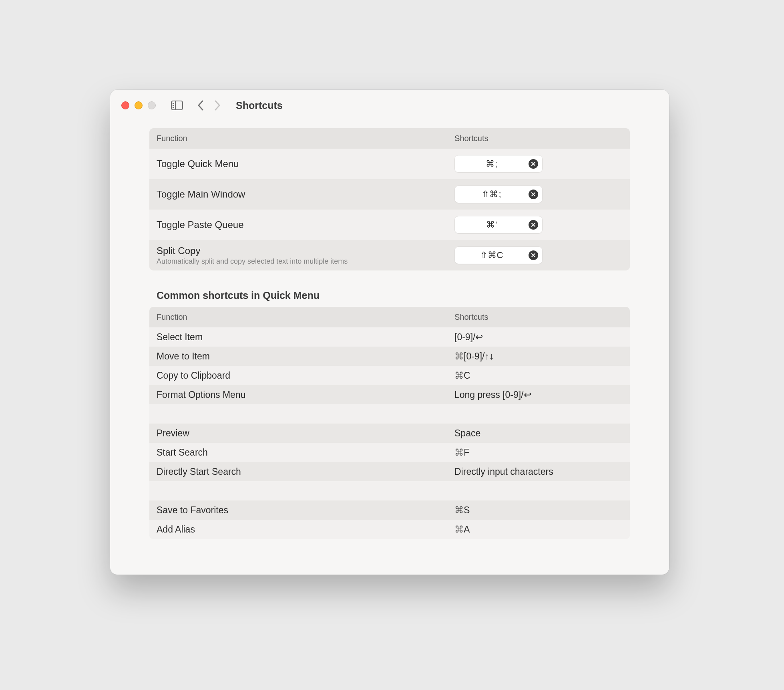  I want to click on close-window-button, so click(125, 105).